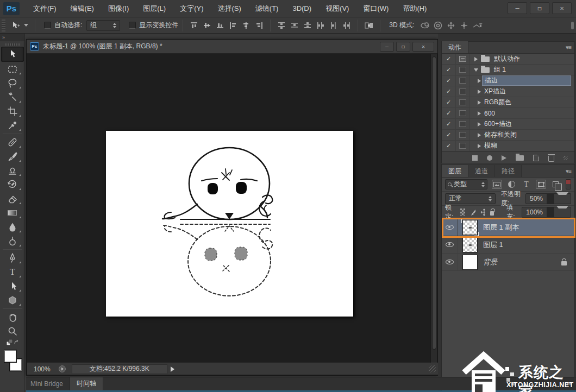 The height and width of the screenshot is (392, 576). What do you see at coordinates (83, 9) in the screenshot?
I see `menu-edit: 编辑(E)` at bounding box center [83, 9].